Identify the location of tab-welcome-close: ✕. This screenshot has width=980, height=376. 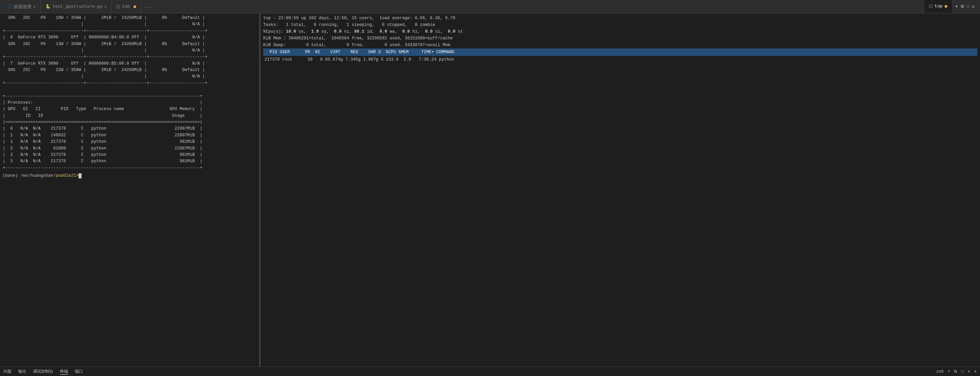
(35, 7).